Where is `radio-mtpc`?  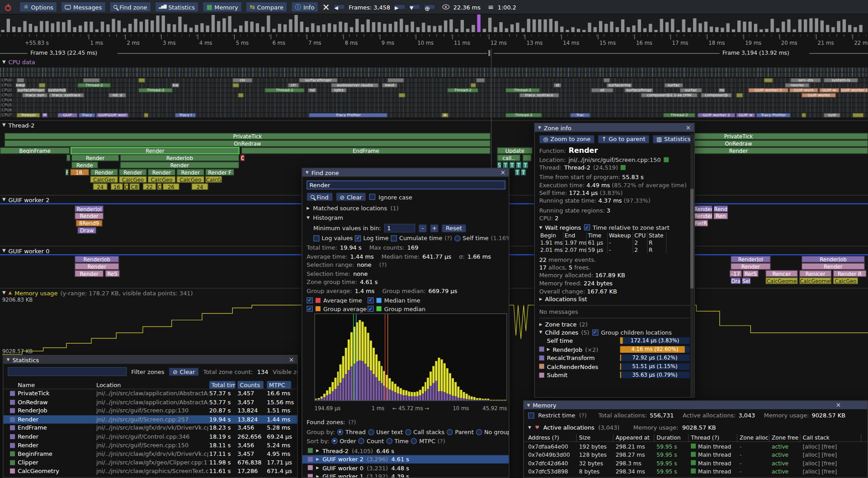 radio-mtpc is located at coordinates (414, 440).